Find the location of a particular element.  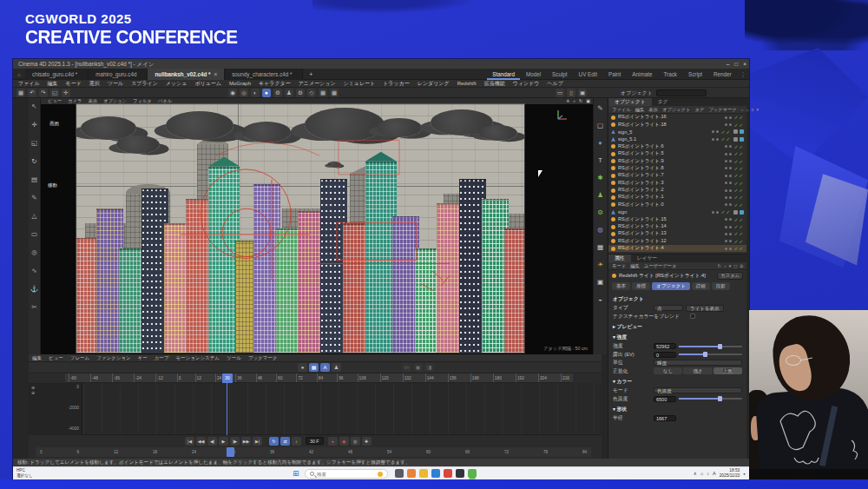

character-obj-icon: ♟ is located at coordinates (601, 195).